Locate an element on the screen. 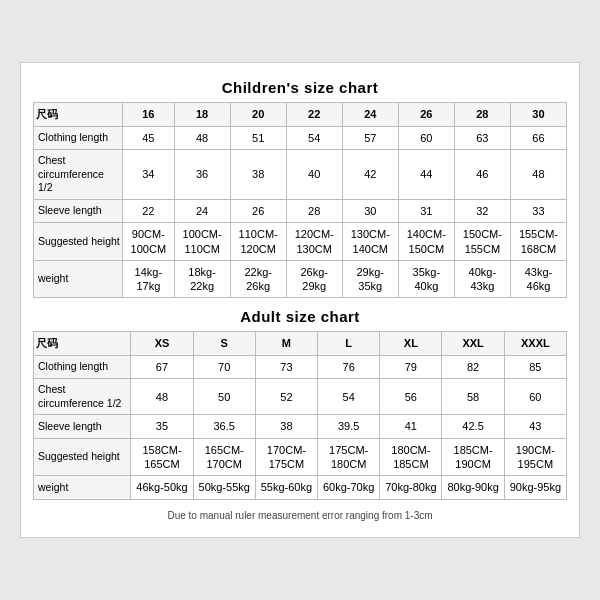 The image size is (600, 600). cell-2: 110CM-120CM is located at coordinates (258, 242).